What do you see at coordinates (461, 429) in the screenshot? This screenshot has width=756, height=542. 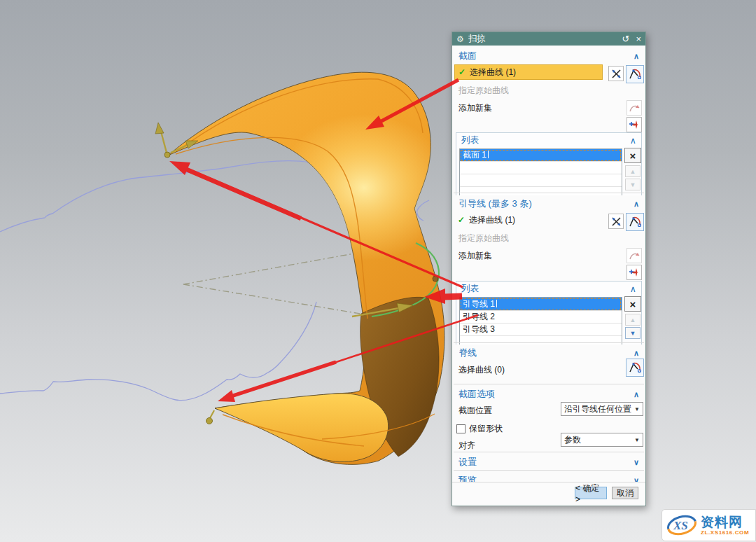 I see `preserve-shape-checkbox` at bounding box center [461, 429].